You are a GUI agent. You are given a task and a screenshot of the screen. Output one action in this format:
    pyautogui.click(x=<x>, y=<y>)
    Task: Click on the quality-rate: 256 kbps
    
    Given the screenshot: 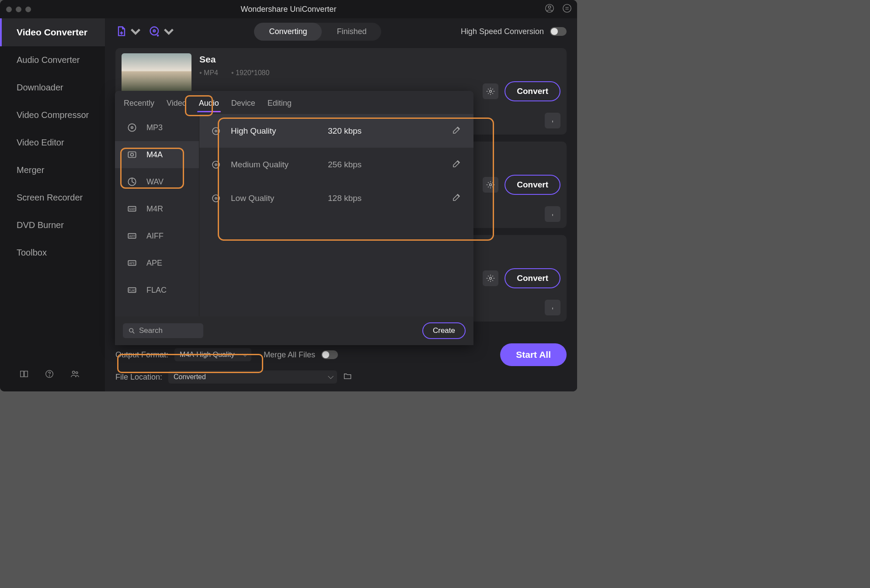 What is the action you would take?
    pyautogui.click(x=345, y=165)
    